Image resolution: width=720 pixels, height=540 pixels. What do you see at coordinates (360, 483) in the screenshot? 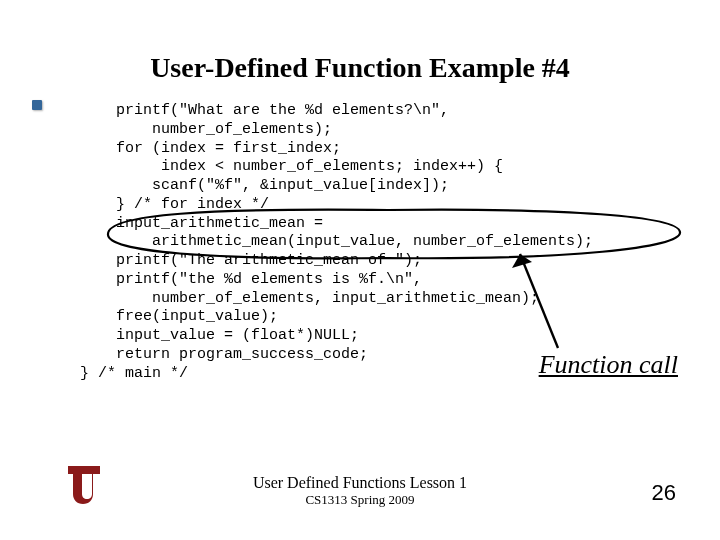
I see `footer-lesson: User Defined Functions Lesson 1` at bounding box center [360, 483].